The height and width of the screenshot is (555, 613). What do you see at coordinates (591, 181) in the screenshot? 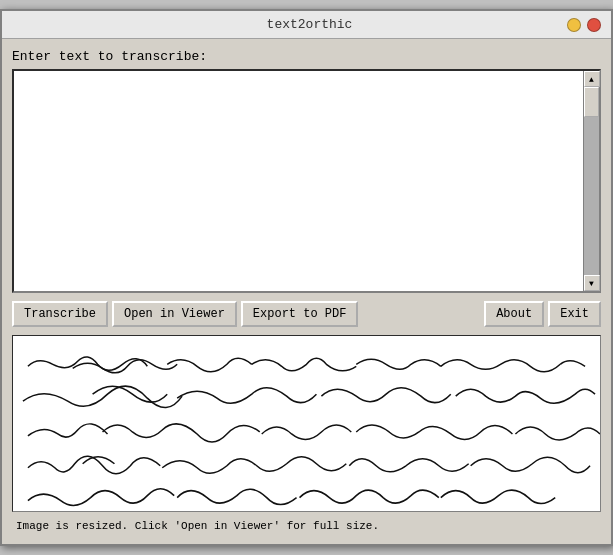
I see `scrollbar: ▲ ▼` at bounding box center [591, 181].